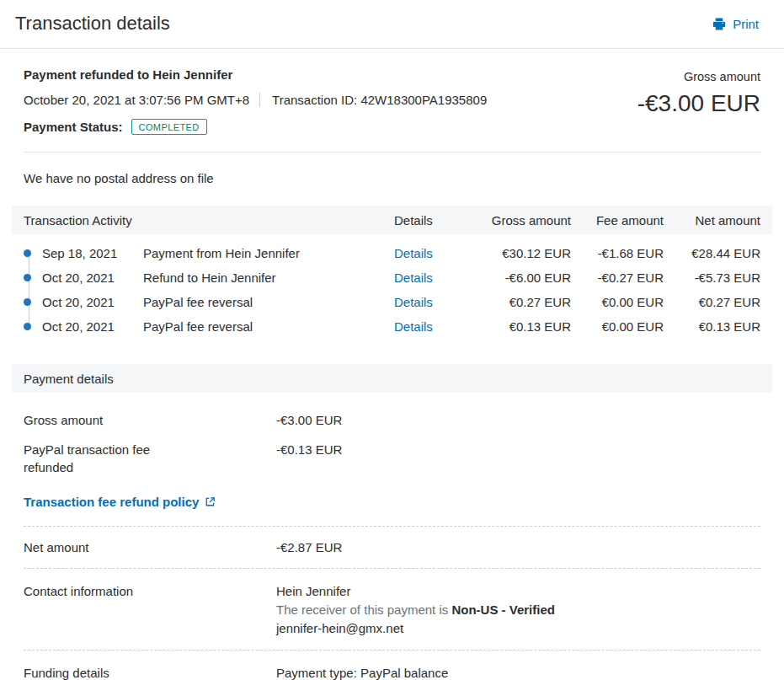 The width and height of the screenshot is (784, 680). Describe the element at coordinates (104, 548) in the screenshot. I see `net-amount-row-label: Net amount` at that location.